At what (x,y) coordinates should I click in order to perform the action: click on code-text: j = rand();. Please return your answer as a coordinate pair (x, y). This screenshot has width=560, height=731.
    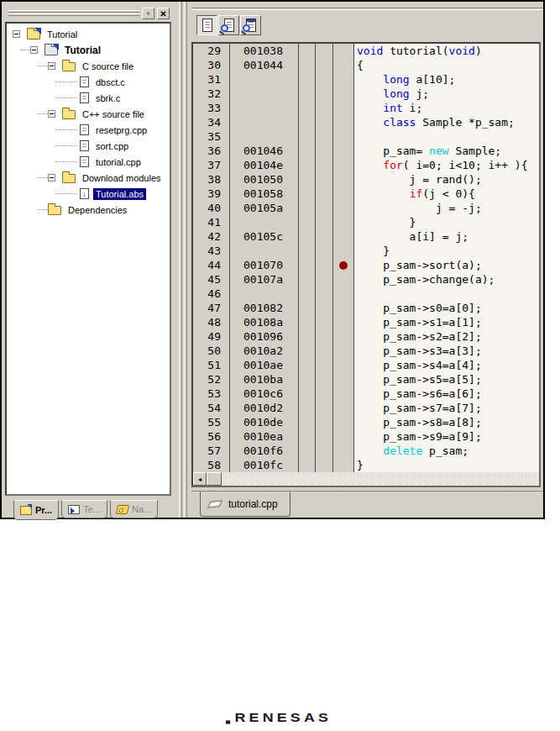
    Looking at the image, I should click on (447, 180).